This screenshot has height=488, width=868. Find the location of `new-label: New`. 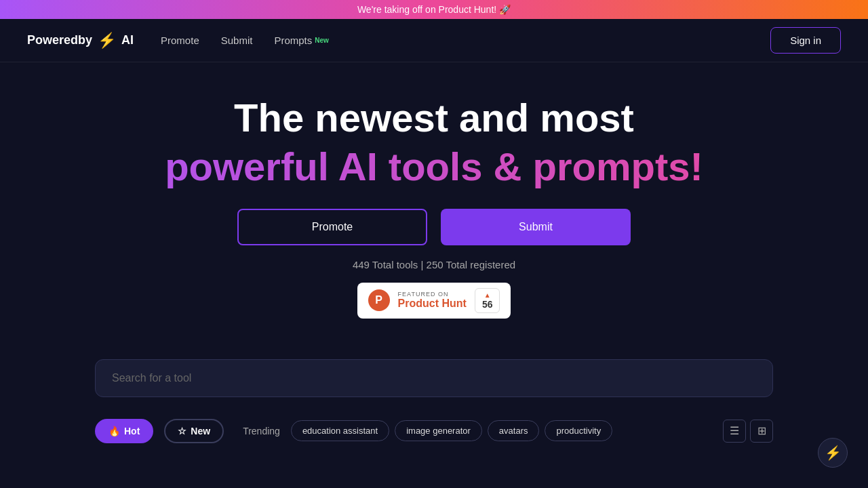

new-label: New is located at coordinates (201, 431).